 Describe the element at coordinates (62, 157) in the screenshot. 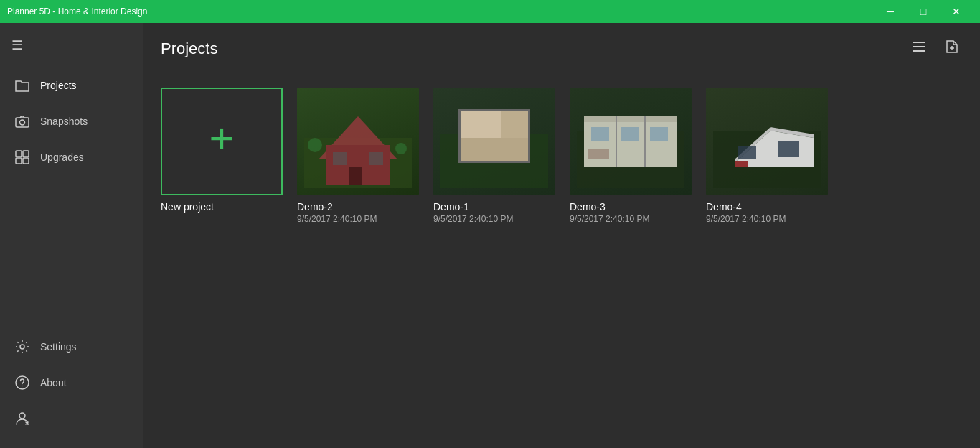

I see `upgrades-nav-label: Upgrades` at that location.